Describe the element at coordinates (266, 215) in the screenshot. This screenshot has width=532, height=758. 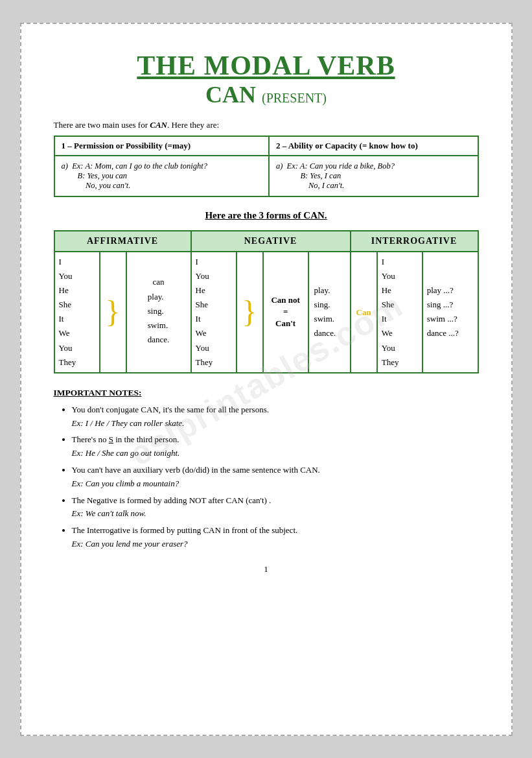
I see `forms-heading: Here are the 3 forms of CAN.` at that location.